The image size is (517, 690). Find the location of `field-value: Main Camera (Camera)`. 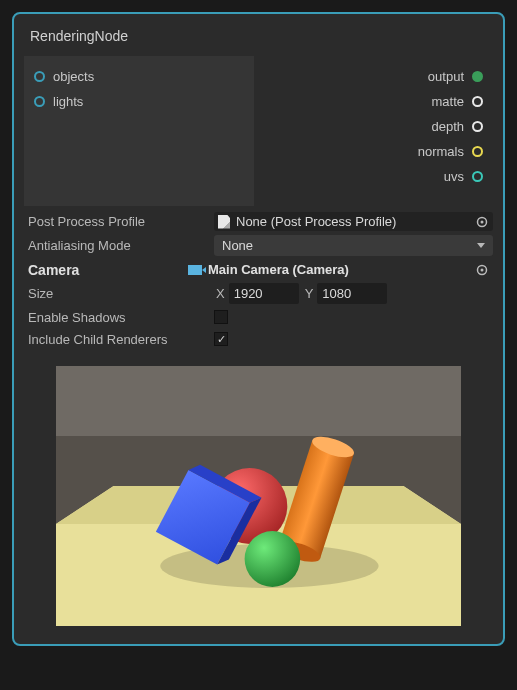

field-value: Main Camera (Camera) is located at coordinates (278, 270).